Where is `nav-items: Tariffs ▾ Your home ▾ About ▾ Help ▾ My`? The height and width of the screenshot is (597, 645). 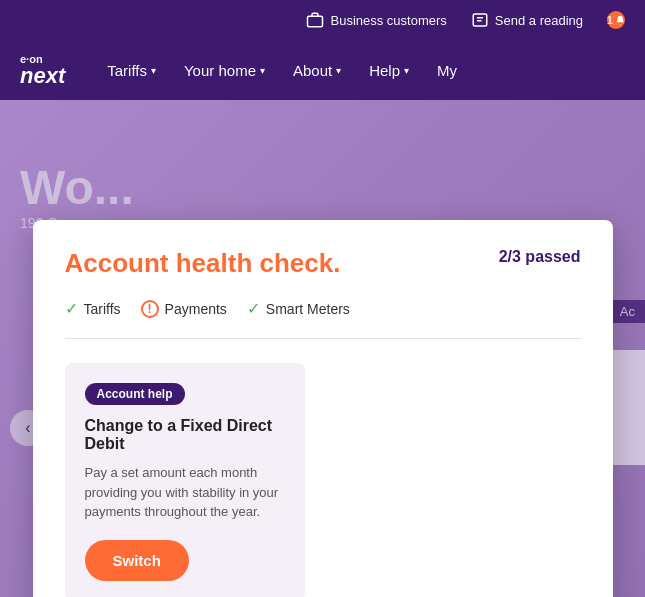
nav-items: Tariffs ▾ Your home ▾ About ▾ Help ▾ My is located at coordinates (360, 70).